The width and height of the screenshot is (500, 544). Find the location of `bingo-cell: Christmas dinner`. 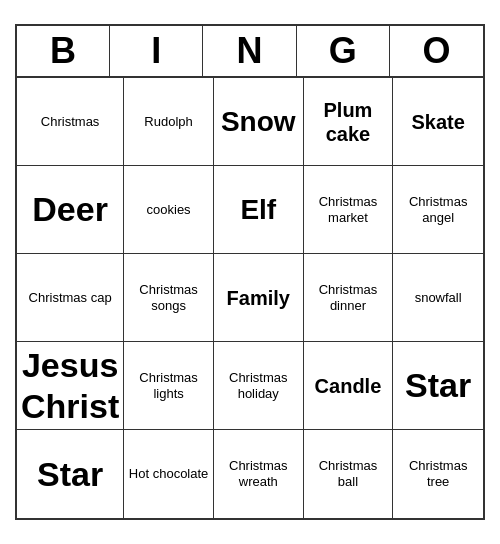

bingo-cell: Christmas dinner is located at coordinates (349, 298).